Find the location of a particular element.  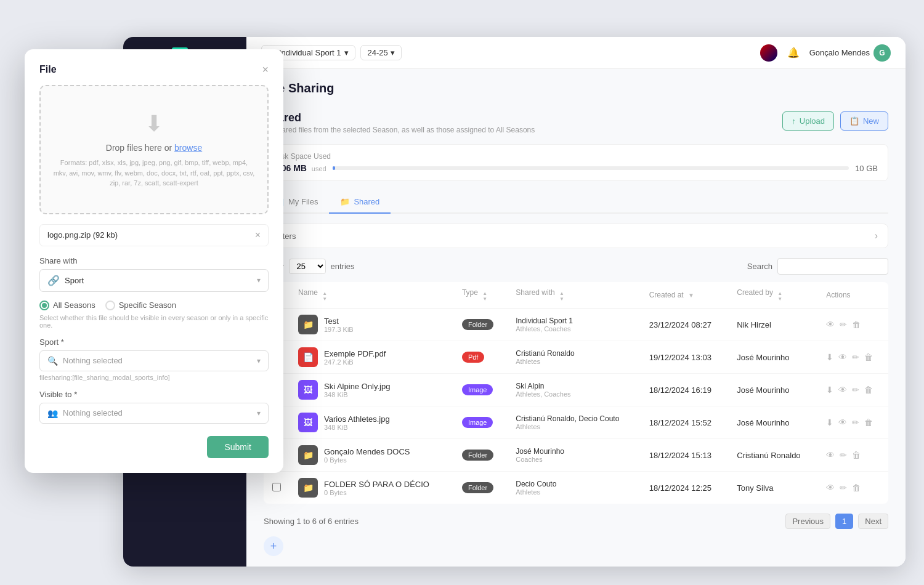

drop-zone: ⬇ Drop files here or browse Formats: pdf… is located at coordinates (154, 150).